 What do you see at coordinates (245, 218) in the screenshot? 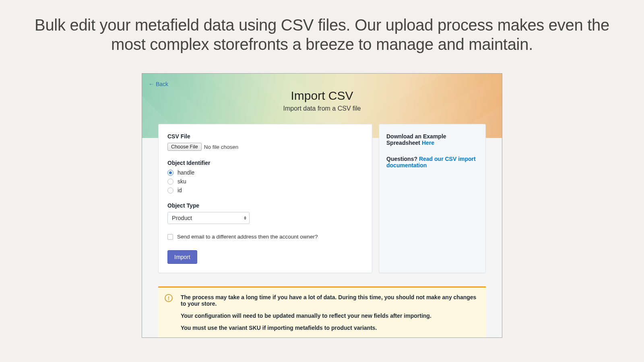
I see `select-caret-icon` at bounding box center [245, 218].